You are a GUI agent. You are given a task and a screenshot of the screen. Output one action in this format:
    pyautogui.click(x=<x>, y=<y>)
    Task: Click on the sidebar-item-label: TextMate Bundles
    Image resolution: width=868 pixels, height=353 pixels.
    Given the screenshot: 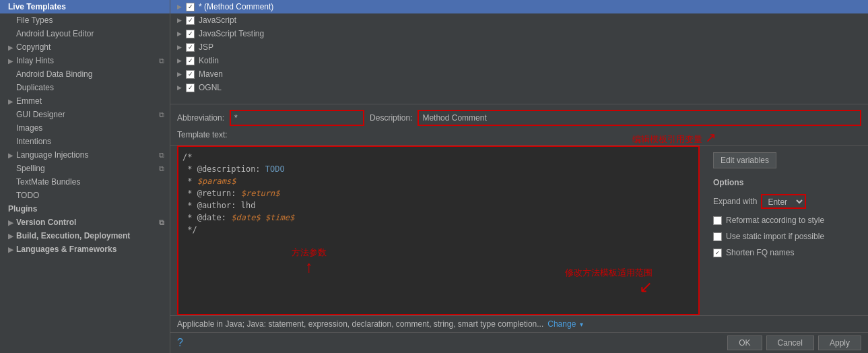 What is the action you would take?
    pyautogui.click(x=48, y=182)
    